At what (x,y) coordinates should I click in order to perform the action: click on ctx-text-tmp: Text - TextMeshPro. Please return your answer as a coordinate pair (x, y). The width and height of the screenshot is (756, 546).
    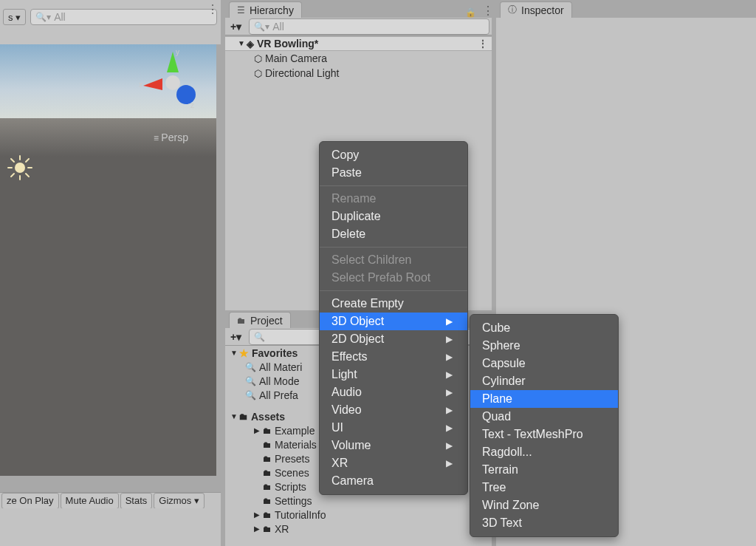
    Looking at the image, I should click on (544, 434).